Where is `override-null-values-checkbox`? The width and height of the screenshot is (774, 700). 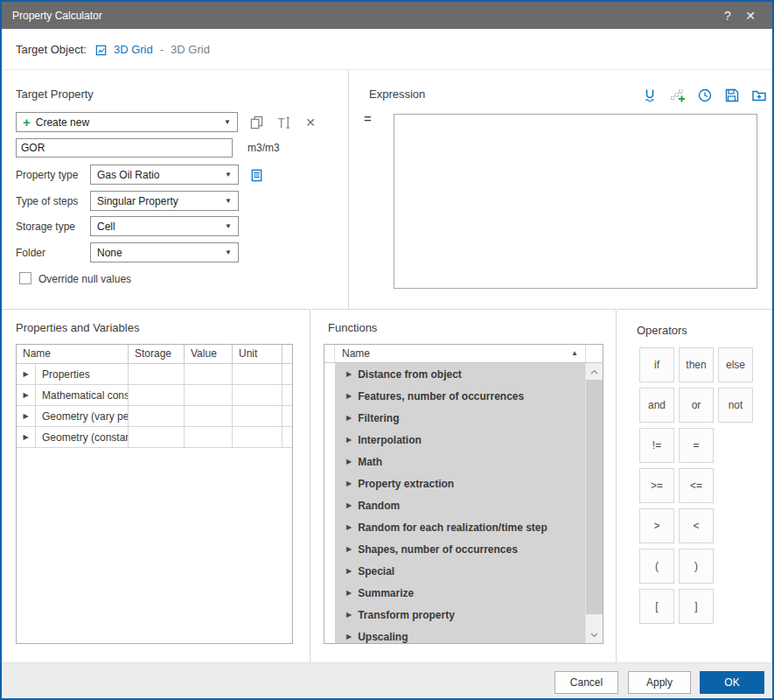
override-null-values-checkbox is located at coordinates (25, 278).